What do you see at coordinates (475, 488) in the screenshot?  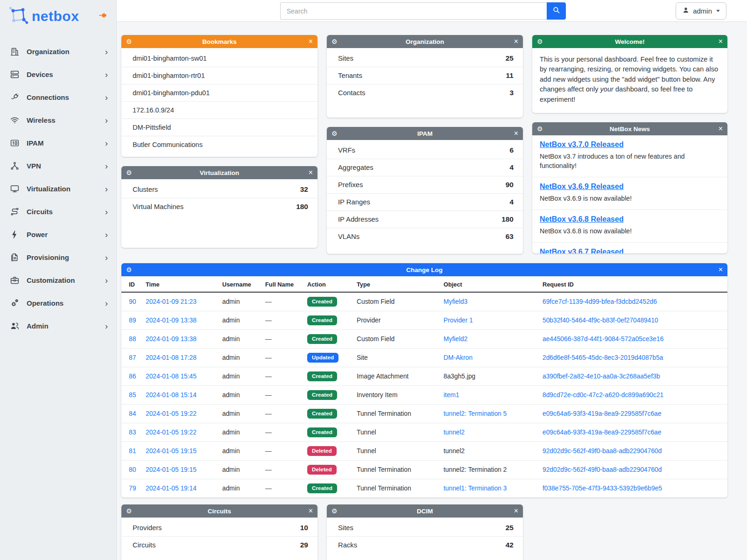 I see `changelog-object: tunnel1: Termination 3` at bounding box center [475, 488].